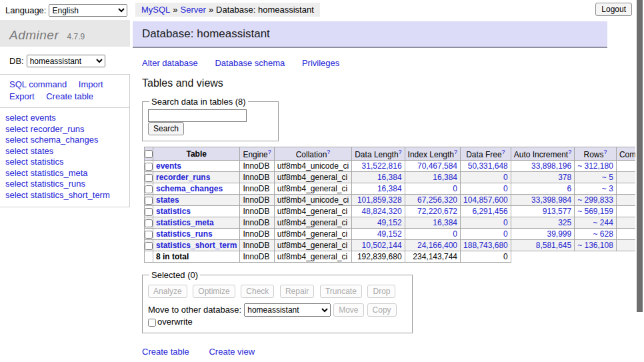 The height and width of the screenshot is (362, 644). I want to click on select-all-checkbox, so click(149, 154).